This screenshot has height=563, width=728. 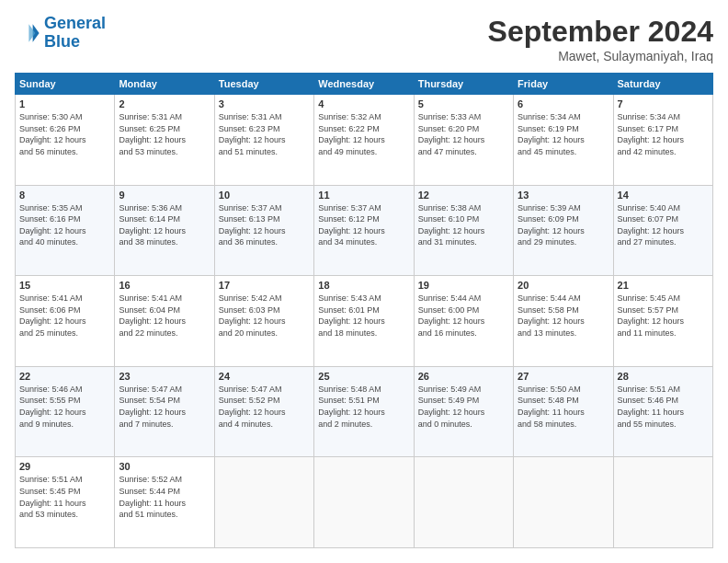 What do you see at coordinates (563, 316) in the screenshot?
I see `day-info: Sunrise: 5:44 AM Sunset: 5:58 PM Dayligh…` at bounding box center [563, 316].